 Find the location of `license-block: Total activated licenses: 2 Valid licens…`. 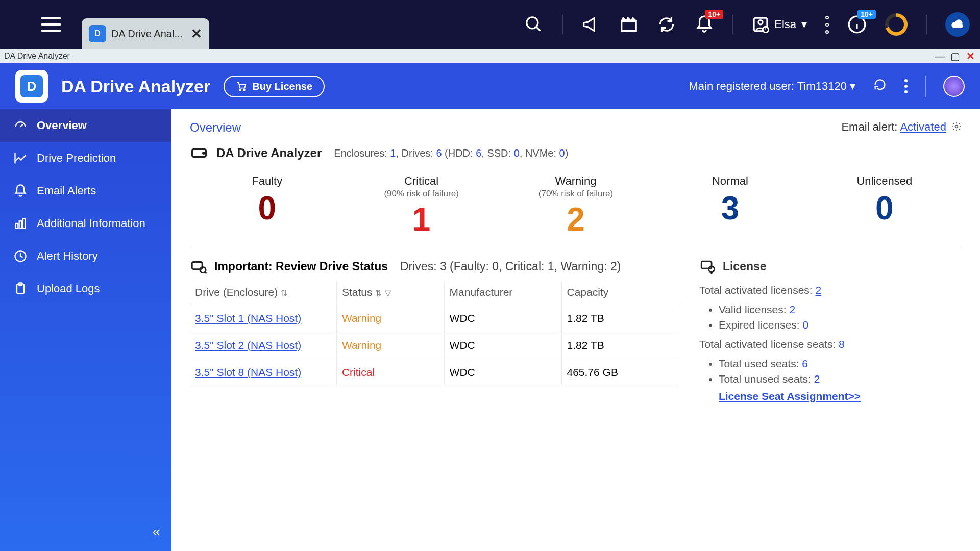

license-block: Total activated licenses: 2 Valid licens… is located at coordinates (830, 343).